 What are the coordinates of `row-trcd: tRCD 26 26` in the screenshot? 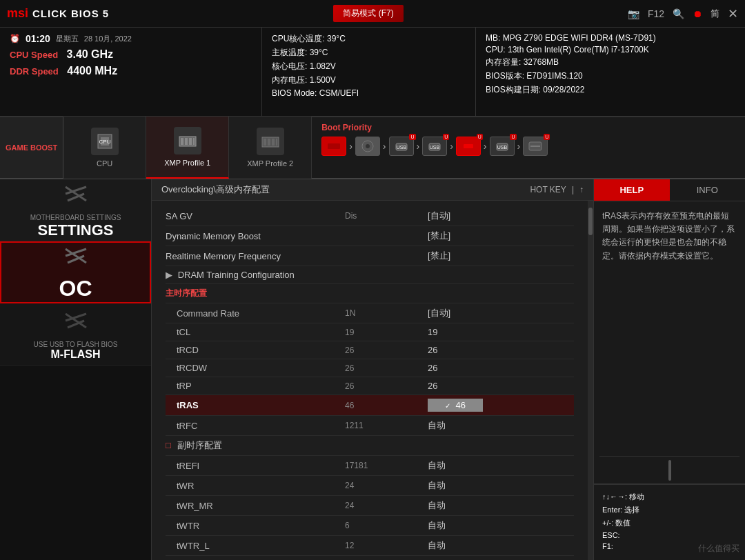 It's located at (370, 350).